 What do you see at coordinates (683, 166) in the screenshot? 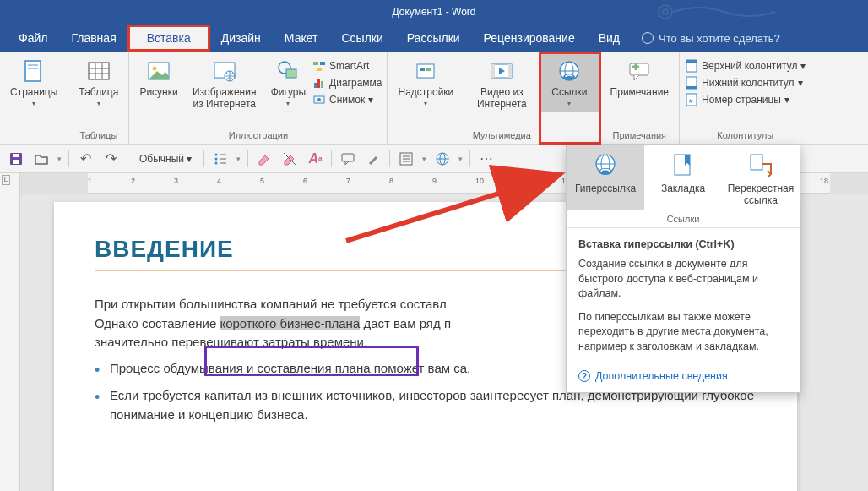
I see `bookmark-icon` at bounding box center [683, 166].